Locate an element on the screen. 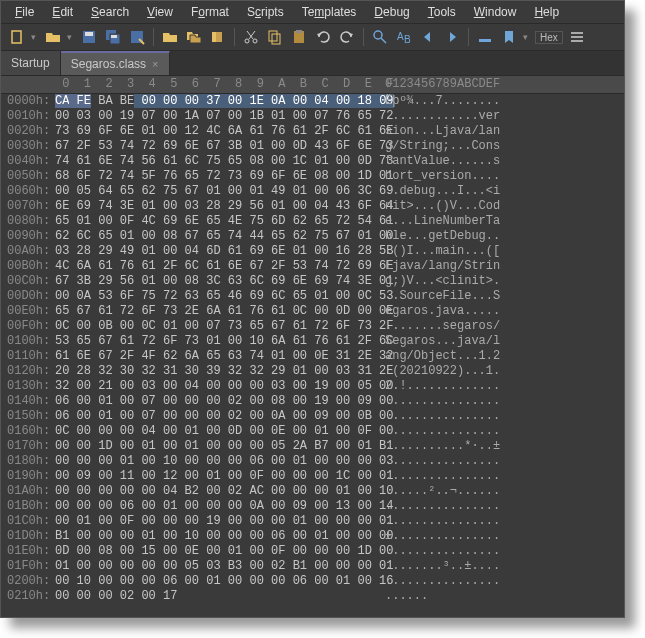  bytes-cell: 74 61 6E 74 56 61 6C 75 65 08 00 1C 01 0… is located at coordinates (215, 162).